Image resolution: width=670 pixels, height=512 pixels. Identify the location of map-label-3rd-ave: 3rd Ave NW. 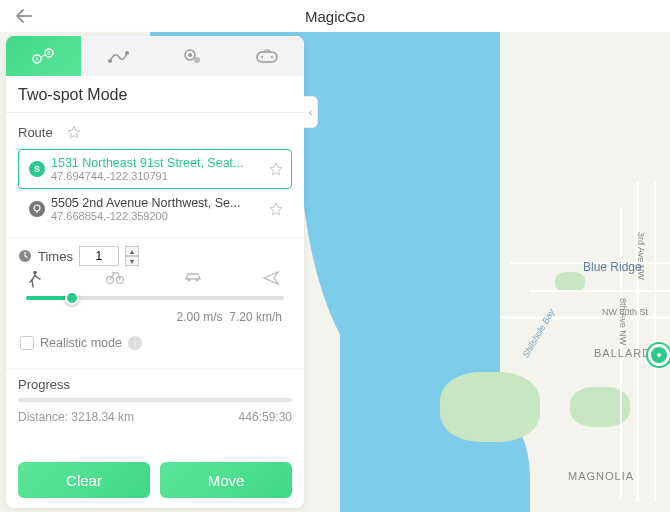
(641, 256).